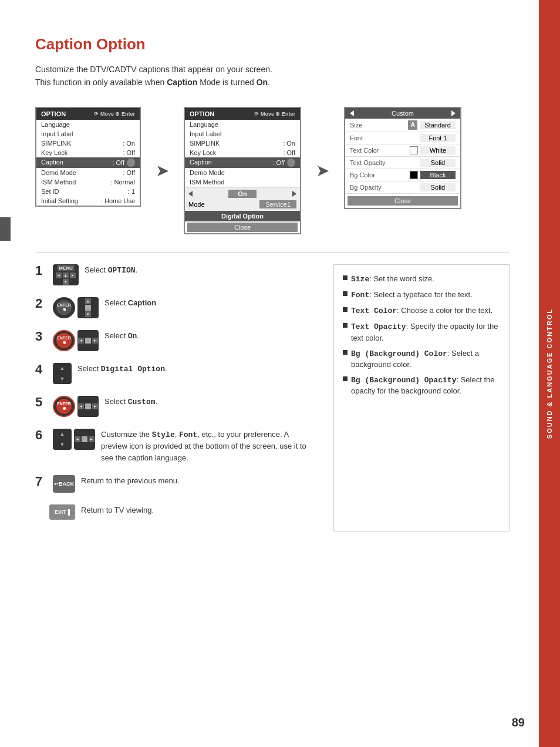  I want to click on enter-label-3: ENTER, so click(64, 338).